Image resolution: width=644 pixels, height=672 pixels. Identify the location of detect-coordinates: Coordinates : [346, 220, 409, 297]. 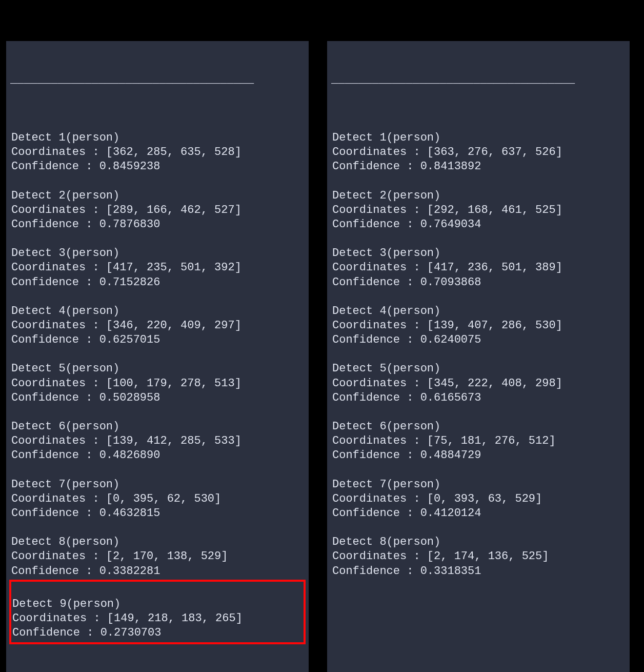
(157, 326).